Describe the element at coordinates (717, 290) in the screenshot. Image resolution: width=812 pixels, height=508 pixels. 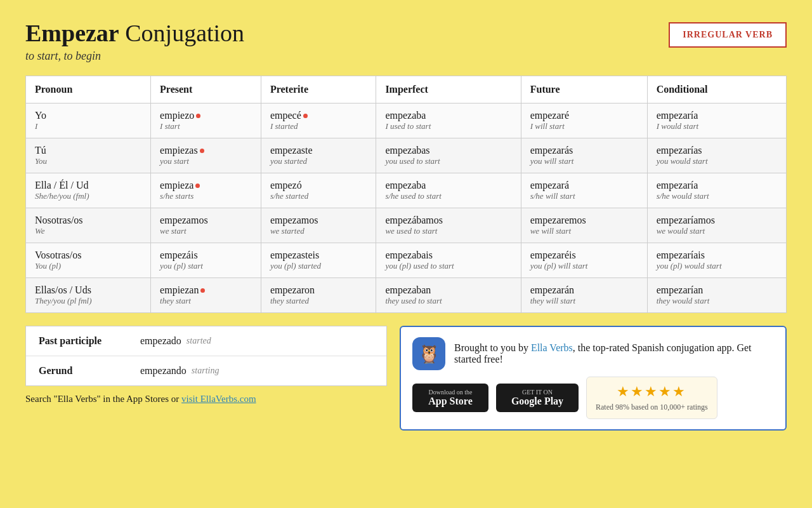
I see `conditional-main-row5: empezarían` at that location.